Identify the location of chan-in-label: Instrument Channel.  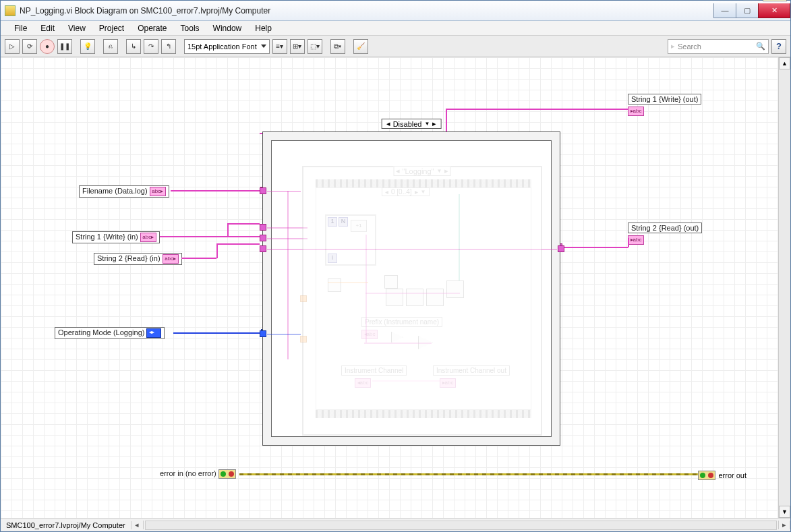
(374, 371).